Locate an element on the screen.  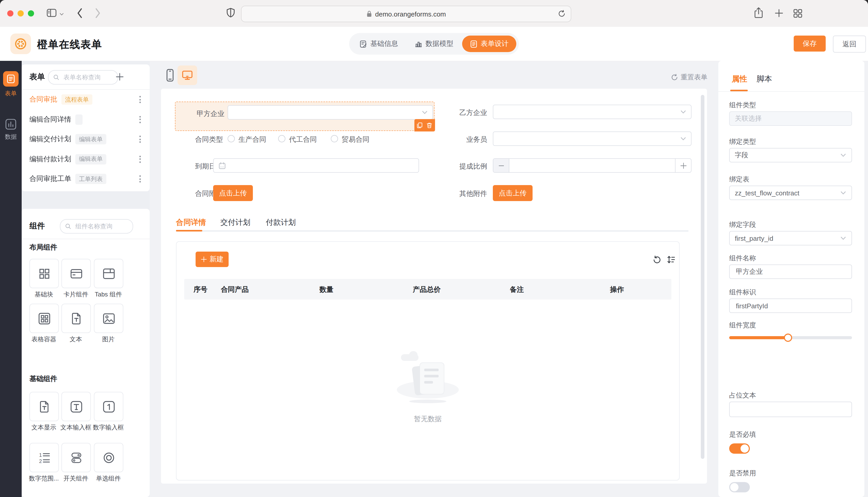
forms-icon is located at coordinates (11, 79).